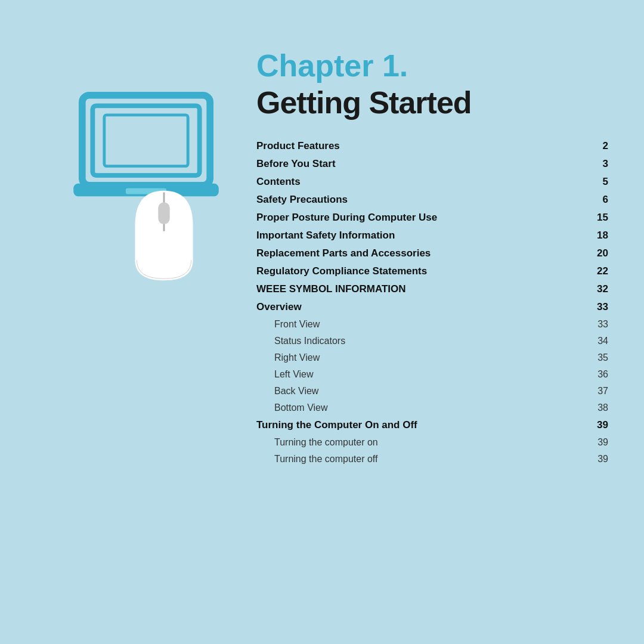  Describe the element at coordinates (423, 442) in the screenshot. I see `toc-item-label: Turning the computer on` at that location.